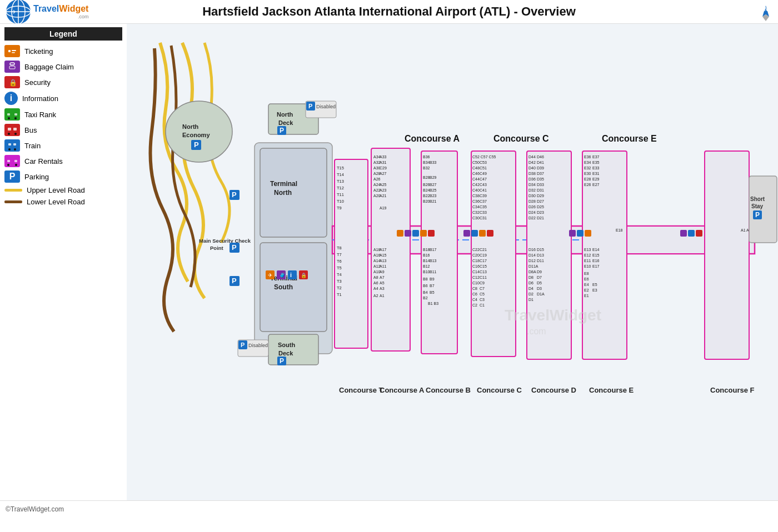  I want to click on svg-text: B20, so click(427, 201).